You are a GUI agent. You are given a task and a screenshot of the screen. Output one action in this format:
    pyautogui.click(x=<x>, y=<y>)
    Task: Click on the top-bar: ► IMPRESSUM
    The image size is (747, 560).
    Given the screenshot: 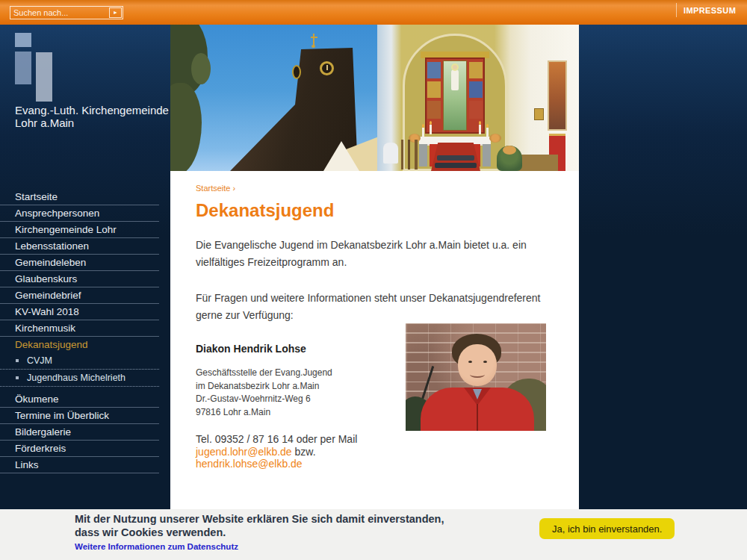 What is the action you would take?
    pyautogui.click(x=374, y=12)
    